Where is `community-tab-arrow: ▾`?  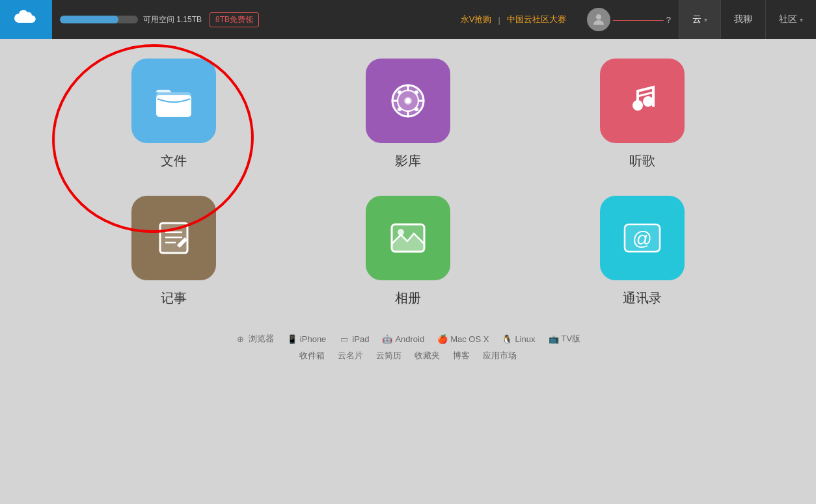 community-tab-arrow: ▾ is located at coordinates (802, 20).